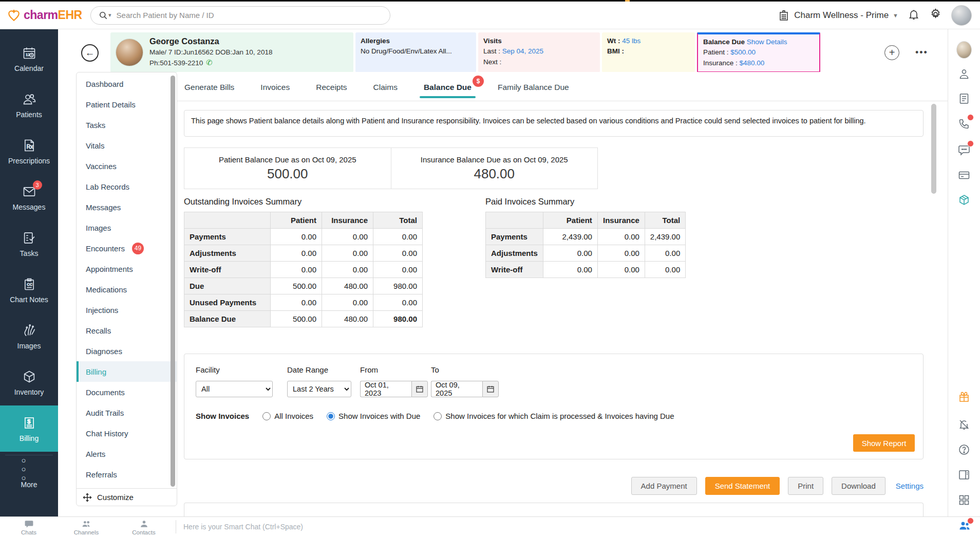  I want to click on channels-button: Channels, so click(86, 527).